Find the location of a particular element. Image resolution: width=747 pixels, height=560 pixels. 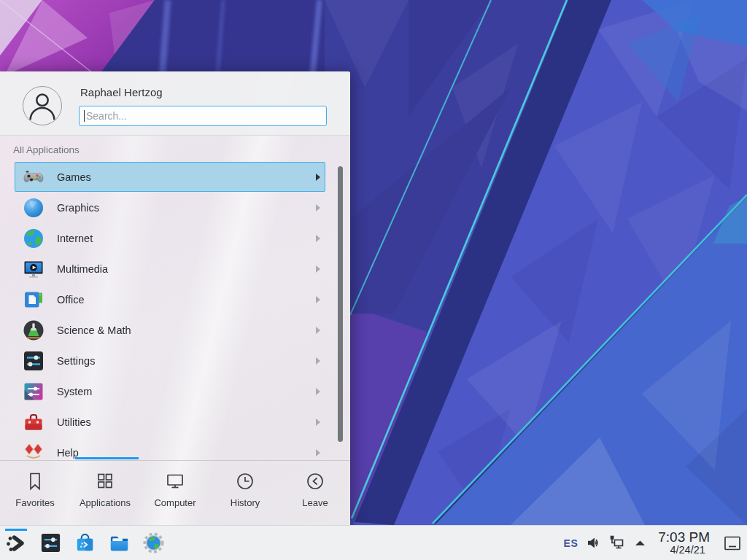

category-settings: Settings is located at coordinates (170, 360).